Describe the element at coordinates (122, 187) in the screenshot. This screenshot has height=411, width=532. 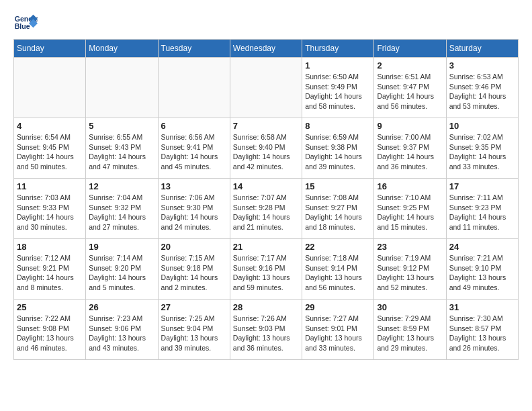
I see `day-number: 12` at that location.